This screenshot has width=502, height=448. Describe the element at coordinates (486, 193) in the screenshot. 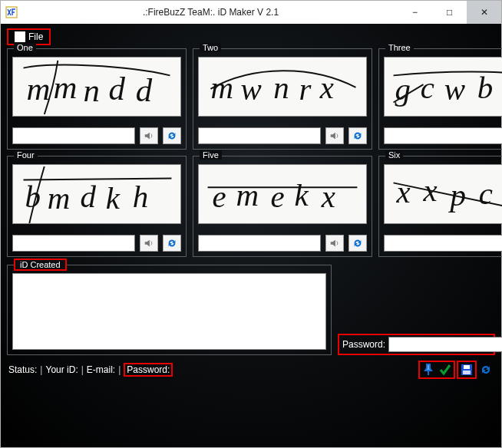

I see `svg-text: c` at that location.